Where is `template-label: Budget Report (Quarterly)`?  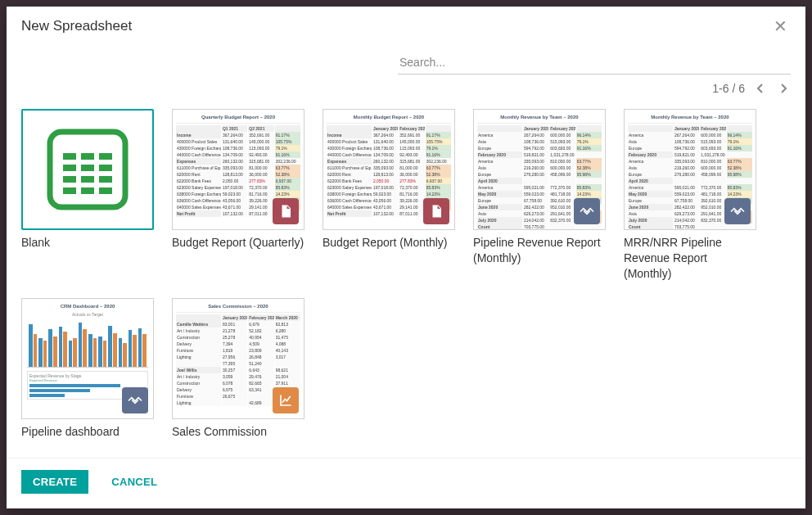 template-label: Budget Report (Quarterly) is located at coordinates (238, 242).